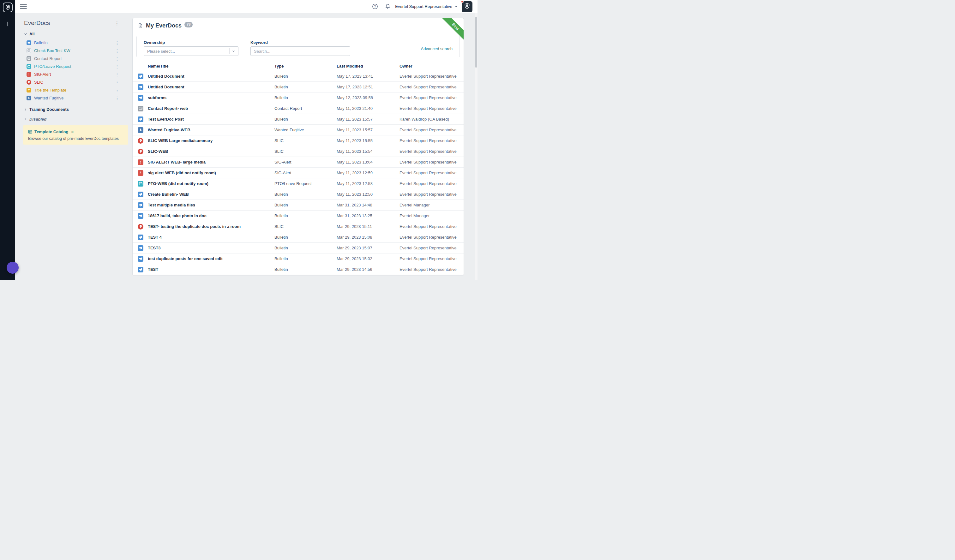 This screenshot has height=560, width=955. I want to click on sidebar-item-wanted-fugitive: Wanted Fugitive, so click(72, 98).